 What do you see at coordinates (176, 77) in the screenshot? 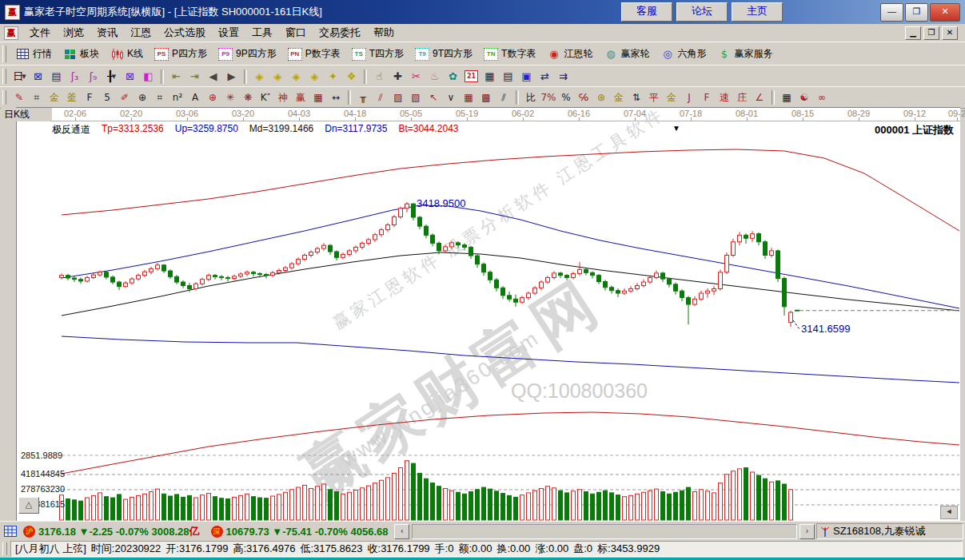
I see `first-page-button: ⇤` at bounding box center [176, 77].